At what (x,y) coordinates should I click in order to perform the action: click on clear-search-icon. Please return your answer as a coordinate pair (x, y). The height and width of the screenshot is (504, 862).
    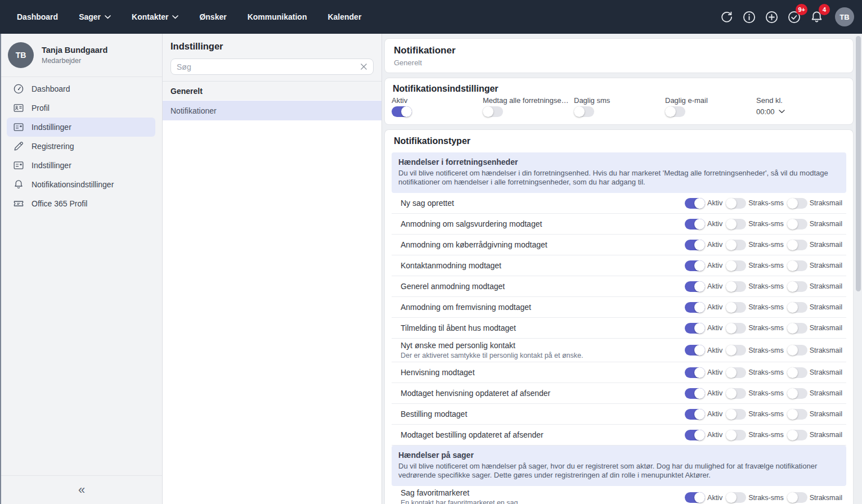
    Looking at the image, I should click on (363, 66).